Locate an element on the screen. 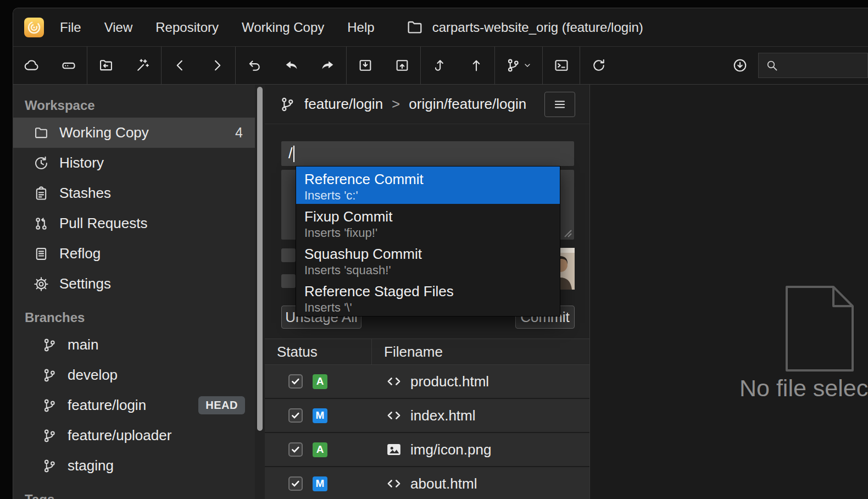  refresh-button is located at coordinates (599, 65).